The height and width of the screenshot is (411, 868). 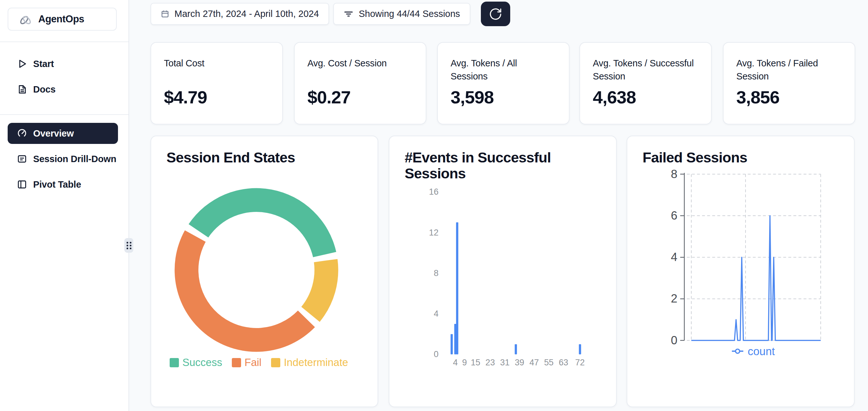 I want to click on stat-card-avg-cost: Avg. Cost / Session $0.27, so click(x=360, y=83).